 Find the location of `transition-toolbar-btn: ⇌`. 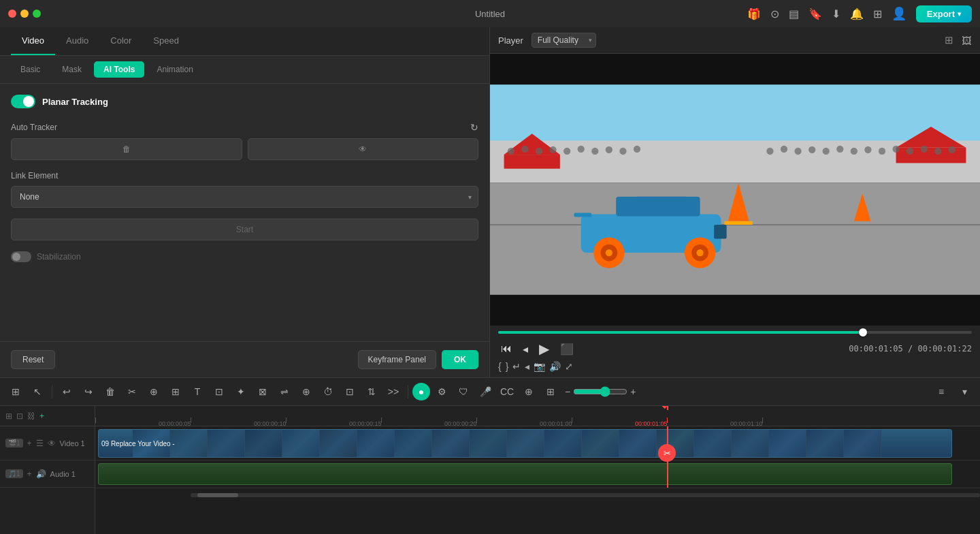

transition-toolbar-btn: ⇌ is located at coordinates (284, 392).